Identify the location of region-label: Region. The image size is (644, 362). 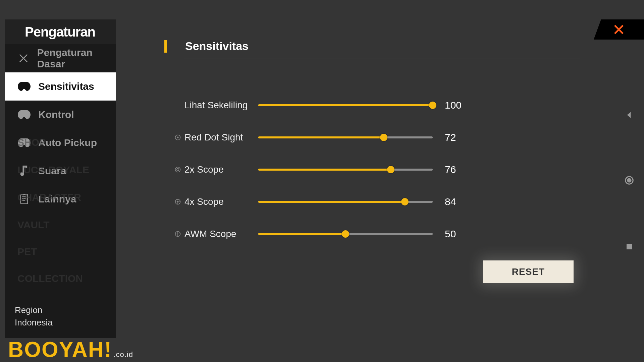
(34, 310).